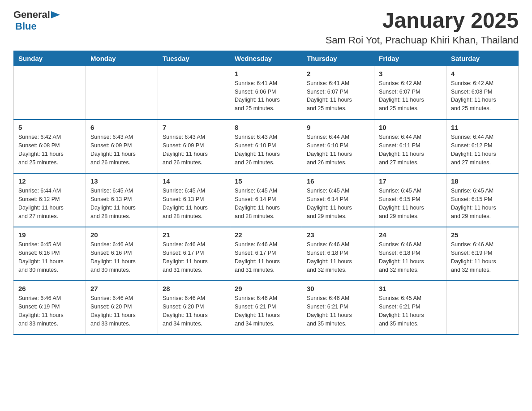 Image resolution: width=532 pixels, height=411 pixels. What do you see at coordinates (482, 127) in the screenshot?
I see `day-number: 11` at bounding box center [482, 127].